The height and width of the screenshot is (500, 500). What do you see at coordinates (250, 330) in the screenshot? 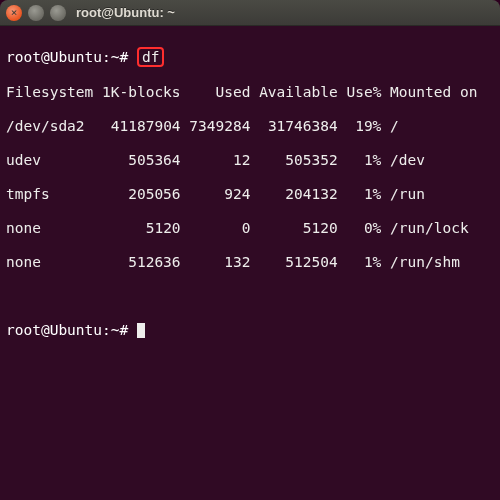
I see `prompt-line: root@Ubuntu:~#` at bounding box center [250, 330].